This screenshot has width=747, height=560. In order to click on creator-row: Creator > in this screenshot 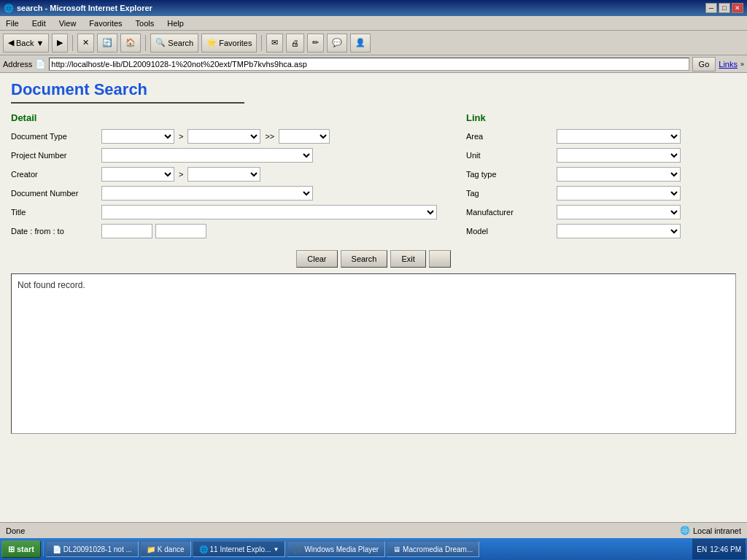, I will do `click(224, 174)`.